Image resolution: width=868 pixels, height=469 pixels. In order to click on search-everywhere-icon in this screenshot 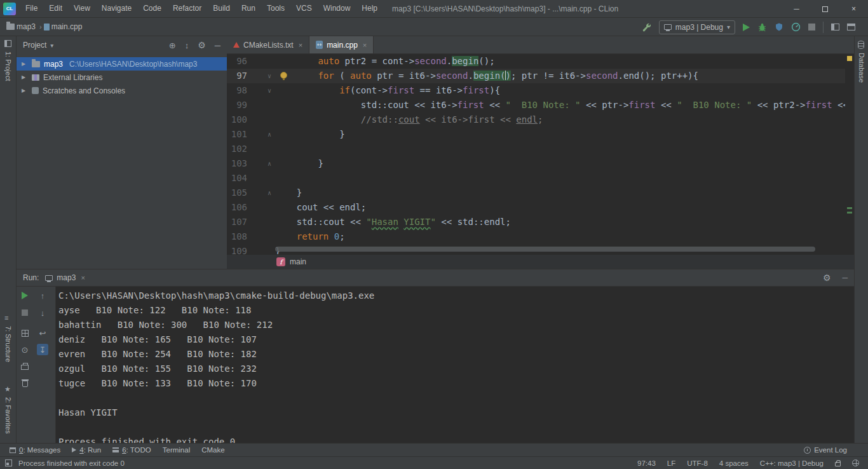, I will do `click(835, 27)`.